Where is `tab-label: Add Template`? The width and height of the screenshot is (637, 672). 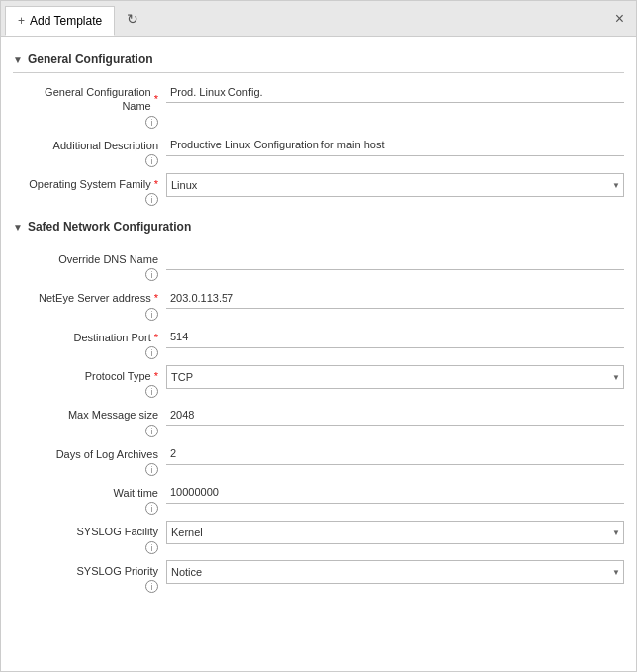 tab-label: Add Template is located at coordinates (65, 21).